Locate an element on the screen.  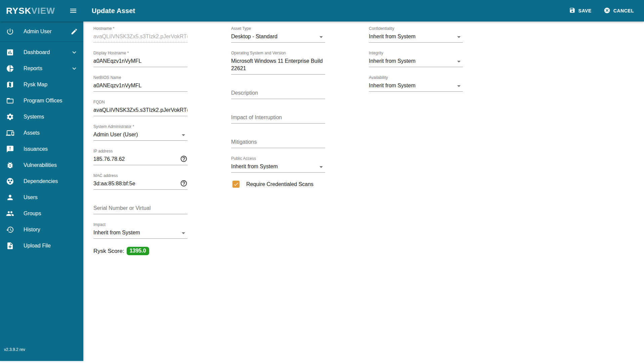
checkbox-label: Require Credentialed Scans is located at coordinates (280, 184).